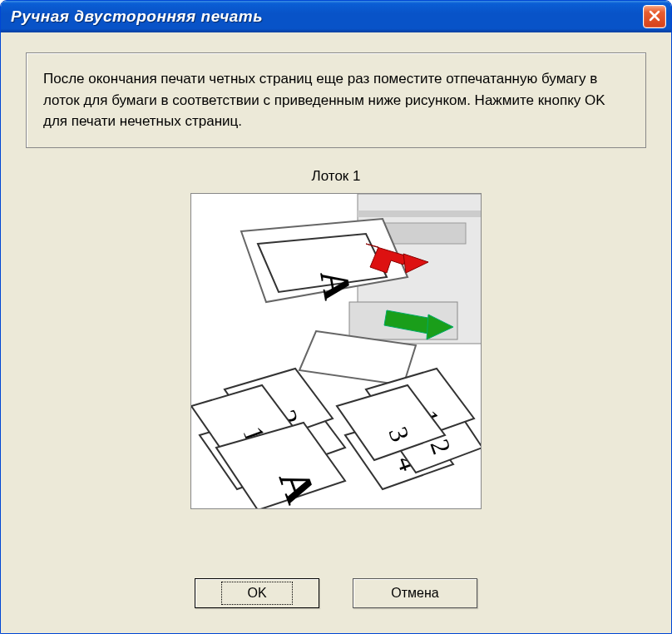  Describe the element at coordinates (257, 593) in the screenshot. I see `ok-button: OK` at that location.